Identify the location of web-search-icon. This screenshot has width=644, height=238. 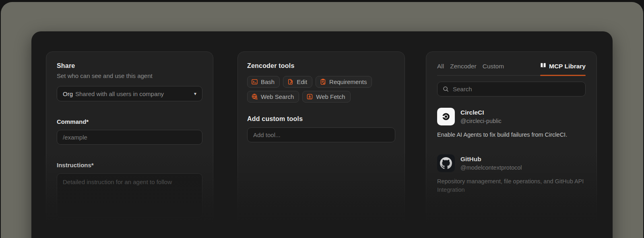
(254, 96).